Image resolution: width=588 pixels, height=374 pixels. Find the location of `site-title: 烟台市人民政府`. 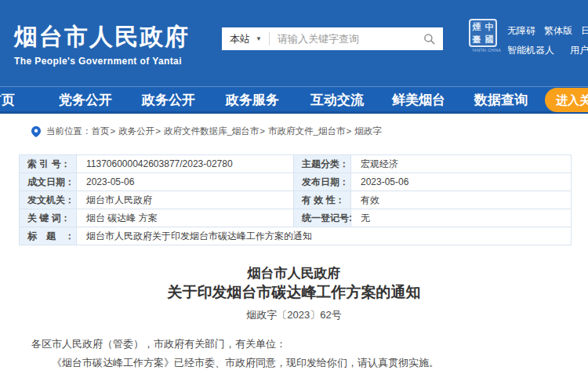

site-title: 烟台市人民政府 is located at coordinates (102, 38).